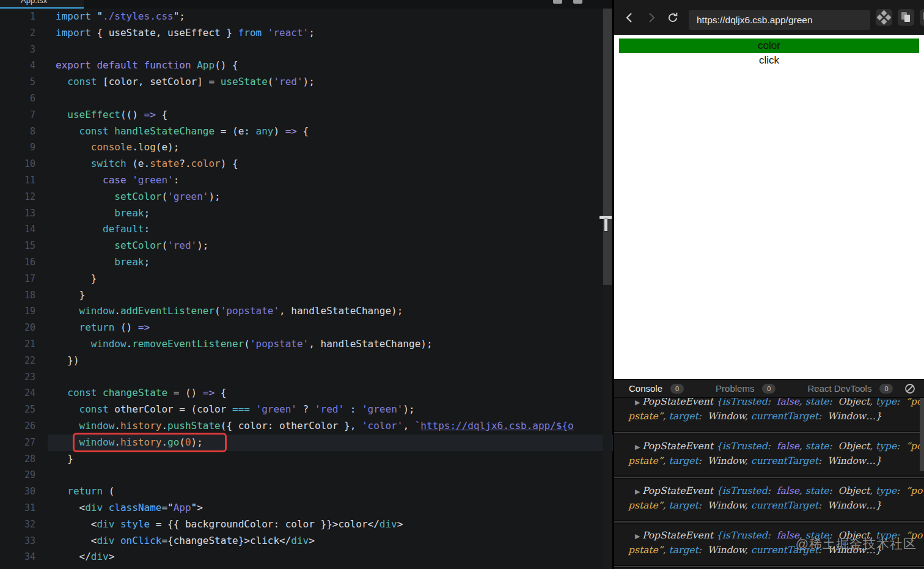  Describe the element at coordinates (307, 345) in the screenshot. I see `code-line: 21 window.removeEventListener('popstate'…` at that location.